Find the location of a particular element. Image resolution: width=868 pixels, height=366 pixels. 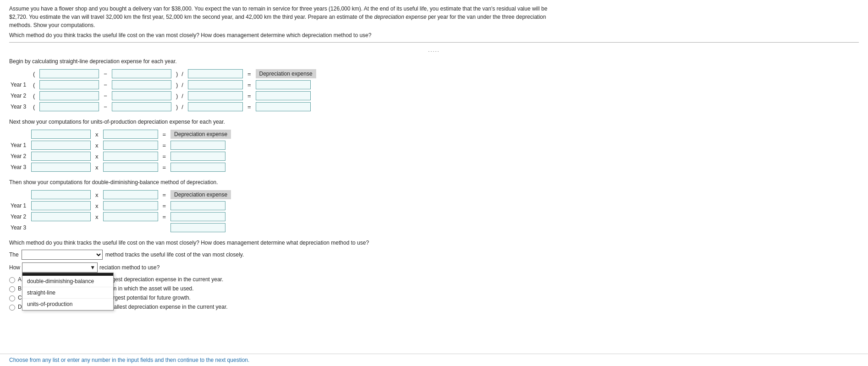

uop-y3-input1 is located at coordinates (61, 167).